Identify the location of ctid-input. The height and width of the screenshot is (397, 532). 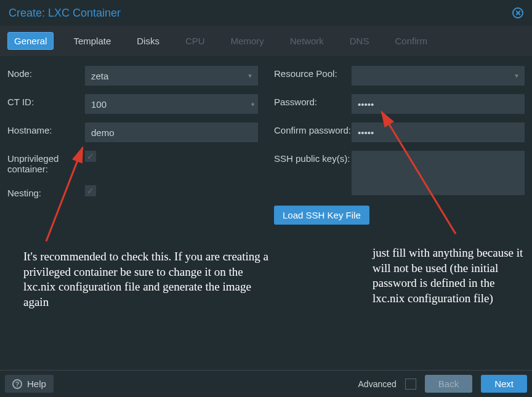
(171, 104).